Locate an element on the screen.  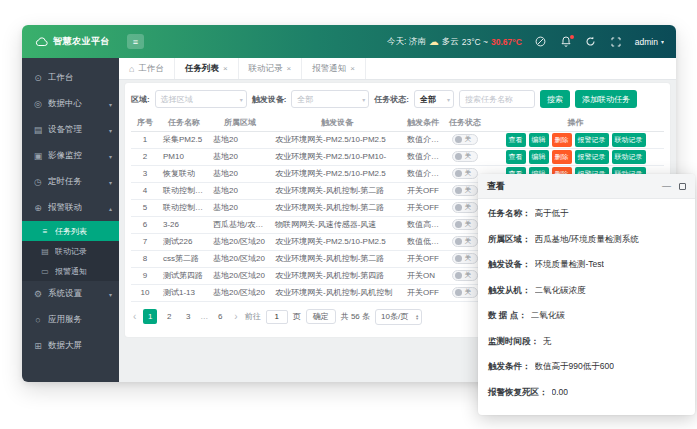
device-select: 全部 ▾ is located at coordinates (330, 99).